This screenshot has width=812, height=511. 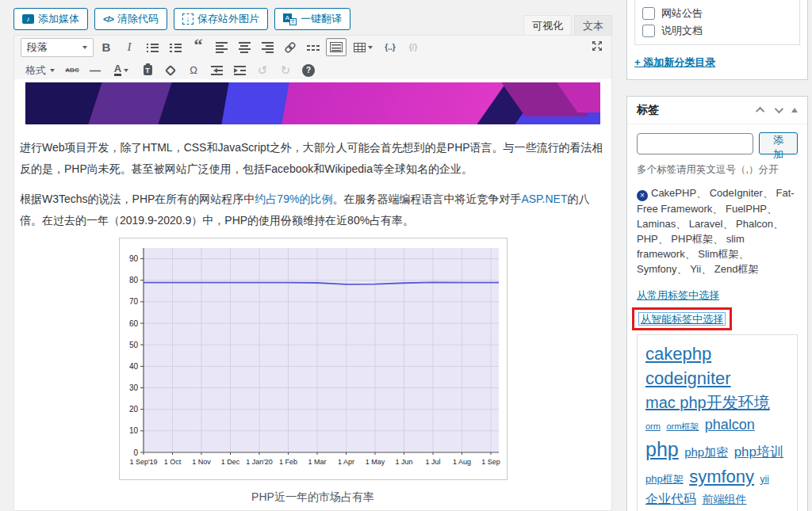 I want to click on svg-text: 1 Jan'20, so click(x=259, y=462).